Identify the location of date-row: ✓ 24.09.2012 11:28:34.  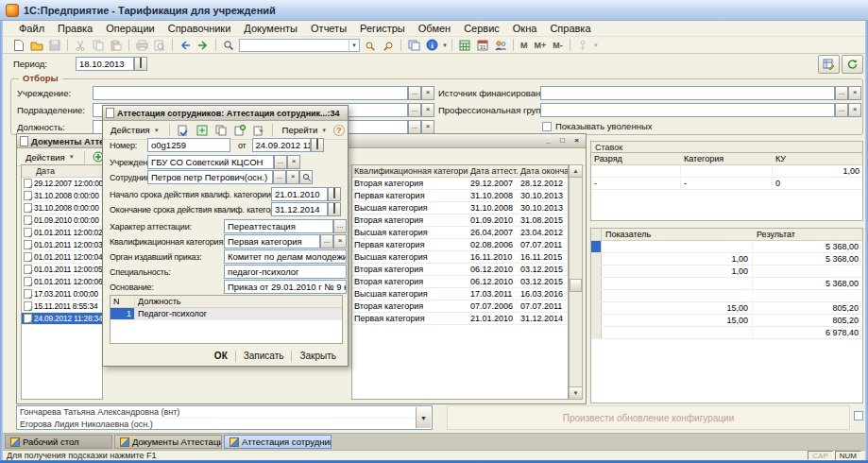
(62, 319).